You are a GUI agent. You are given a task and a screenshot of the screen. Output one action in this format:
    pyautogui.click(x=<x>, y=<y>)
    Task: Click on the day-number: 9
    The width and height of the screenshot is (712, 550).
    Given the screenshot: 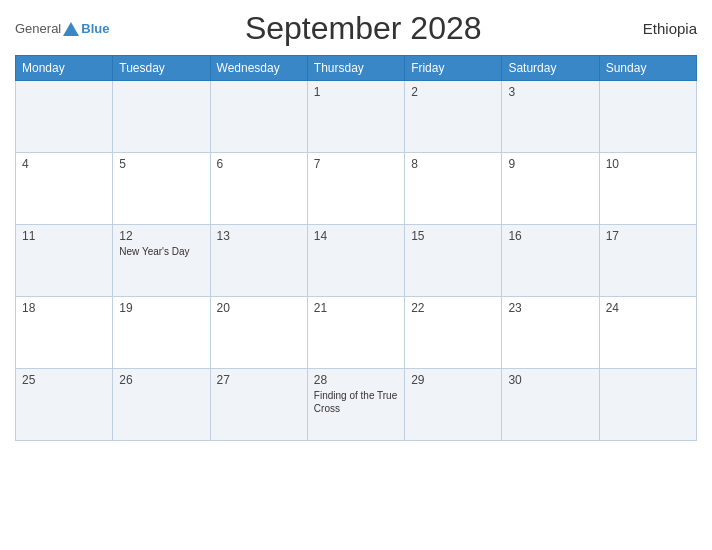 What is the action you would take?
    pyautogui.click(x=550, y=164)
    